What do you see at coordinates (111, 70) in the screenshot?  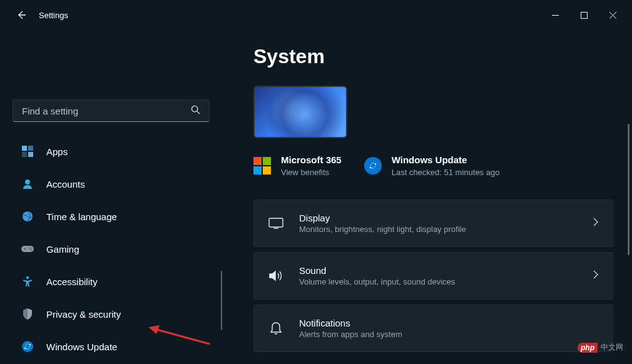 I see `profile-block` at bounding box center [111, 70].